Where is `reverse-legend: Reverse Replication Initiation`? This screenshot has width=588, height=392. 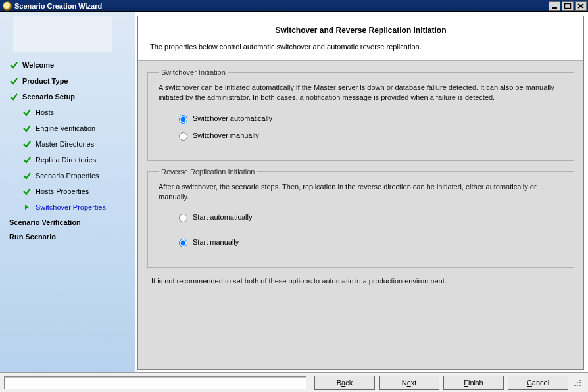 reverse-legend: Reverse Replication Initiation is located at coordinates (208, 172).